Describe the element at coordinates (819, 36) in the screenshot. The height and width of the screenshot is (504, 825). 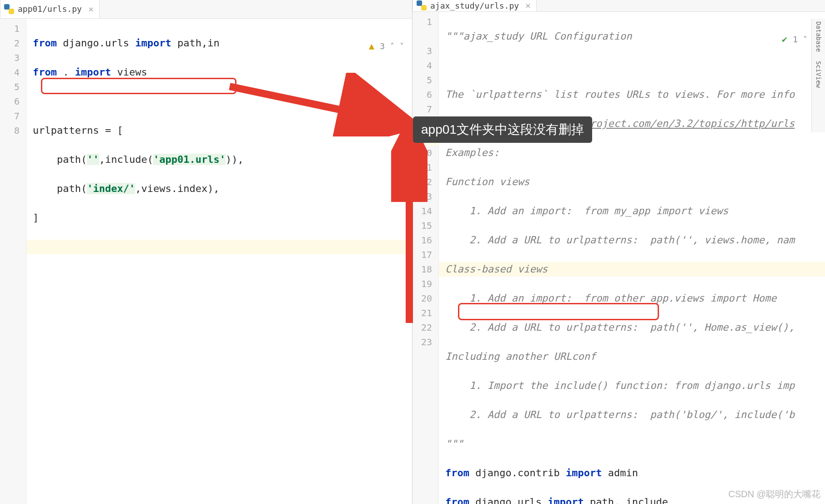
I see `database-tab: Database` at that location.